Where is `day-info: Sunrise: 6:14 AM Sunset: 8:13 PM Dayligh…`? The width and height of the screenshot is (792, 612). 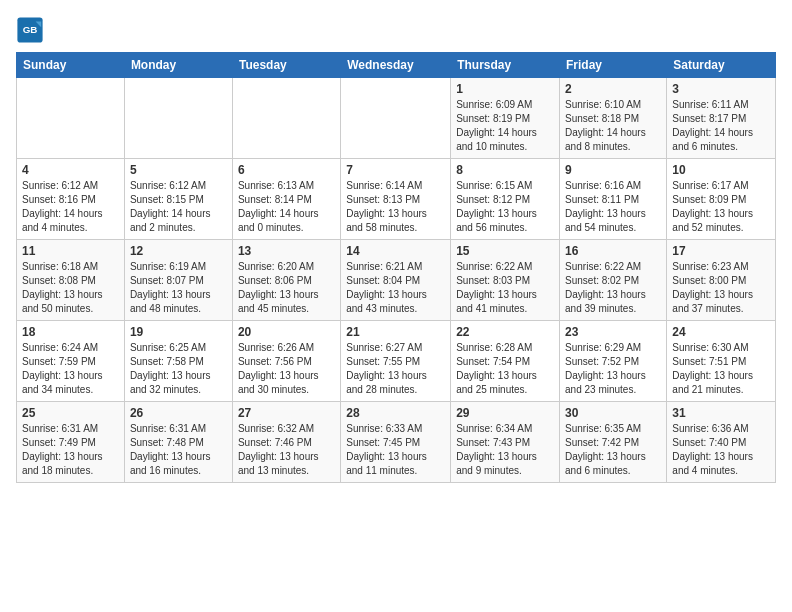
day-info: Sunrise: 6:14 AM Sunset: 8:13 PM Dayligh… is located at coordinates (396, 207).